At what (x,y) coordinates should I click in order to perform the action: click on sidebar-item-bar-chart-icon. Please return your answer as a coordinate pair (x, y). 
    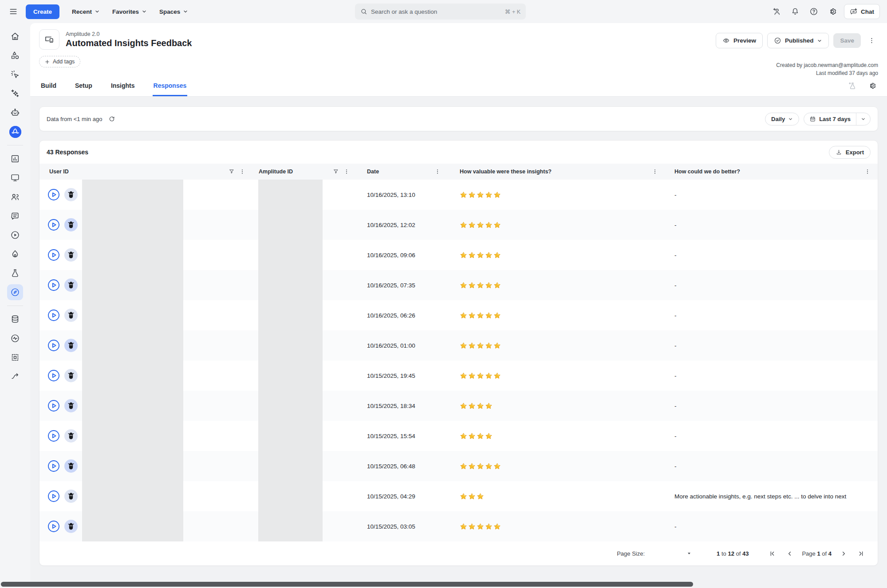
    Looking at the image, I should click on (15, 159).